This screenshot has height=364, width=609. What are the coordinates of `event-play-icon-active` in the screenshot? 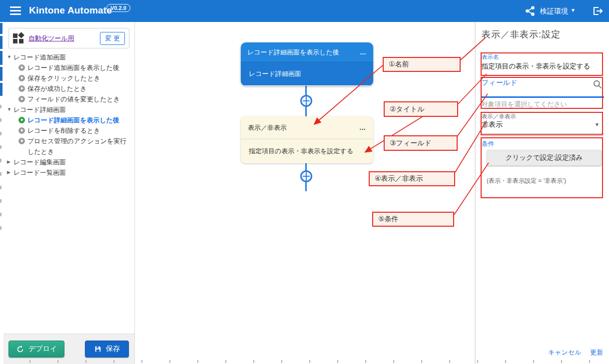 It's located at (22, 120).